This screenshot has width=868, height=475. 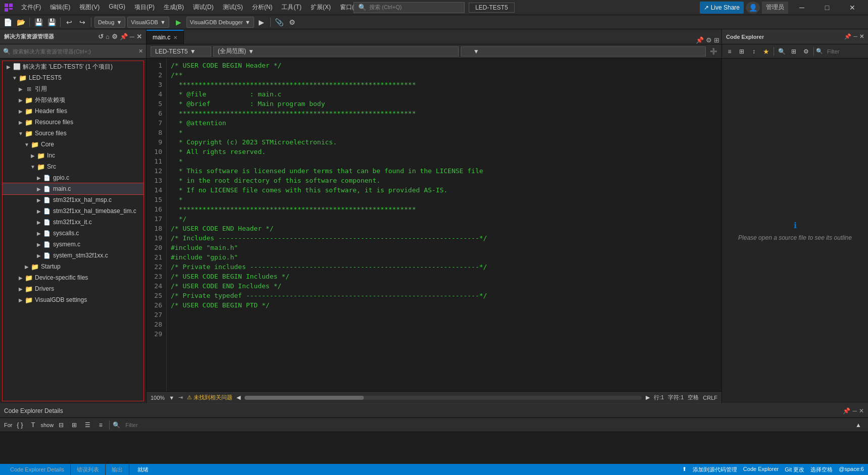 I want to click on status-space-num: @space:6, so click(x=851, y=469).